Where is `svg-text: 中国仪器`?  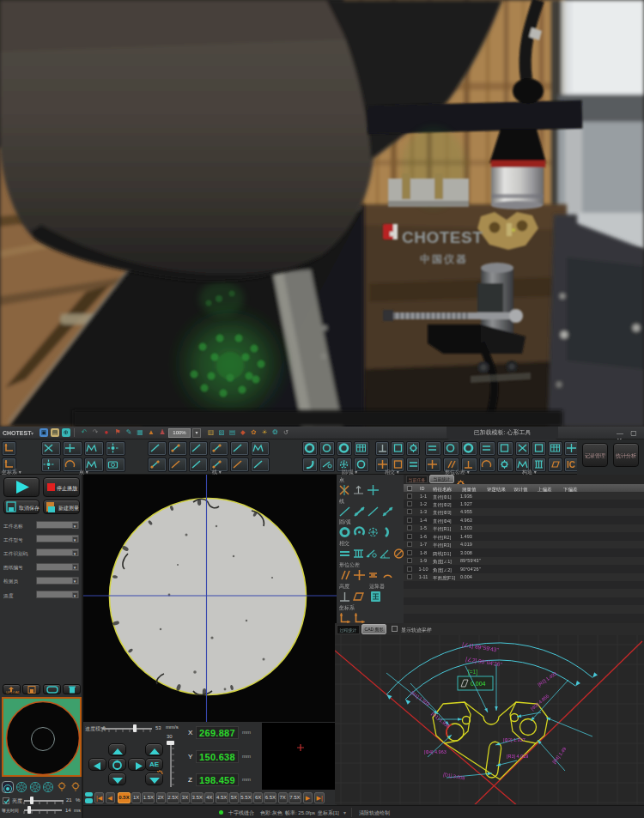
svg-text: 中国仪器 is located at coordinates (444, 259).